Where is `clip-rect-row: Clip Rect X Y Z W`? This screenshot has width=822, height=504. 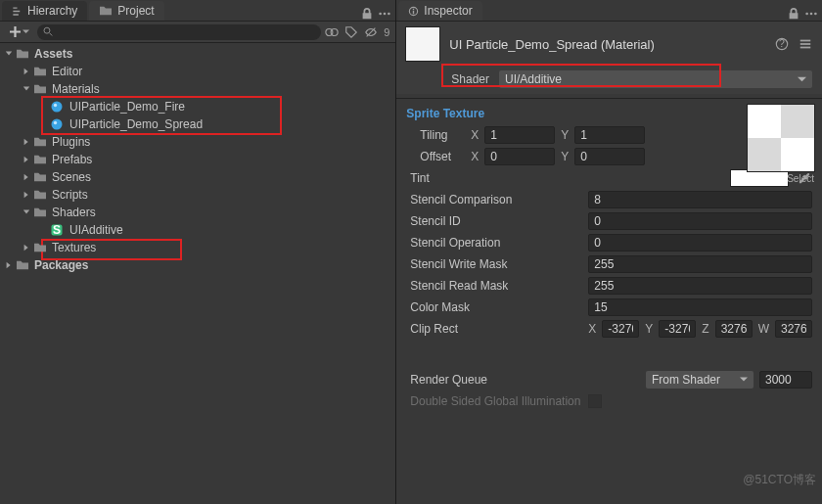
clip-rect-row: Clip Rect X Y Z W is located at coordinates (609, 329).